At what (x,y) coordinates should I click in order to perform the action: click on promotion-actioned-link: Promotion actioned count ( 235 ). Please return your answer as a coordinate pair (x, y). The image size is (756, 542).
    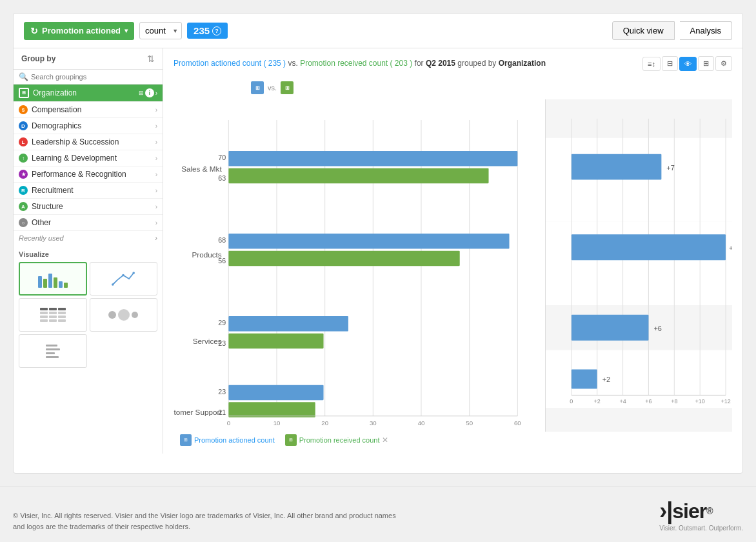
    Looking at the image, I should click on (230, 63).